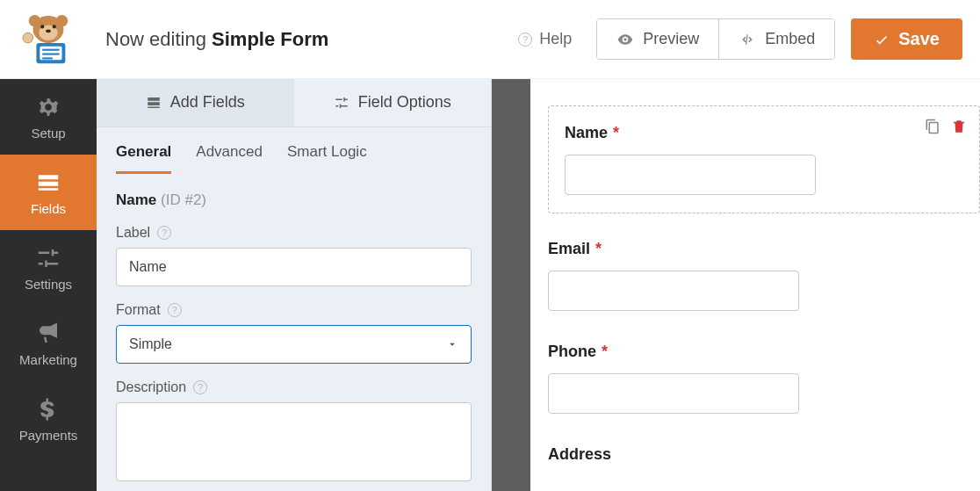 The image size is (980, 491). What do you see at coordinates (217, 40) in the screenshot?
I see `page-title: Now editing Simple Form` at bounding box center [217, 40].